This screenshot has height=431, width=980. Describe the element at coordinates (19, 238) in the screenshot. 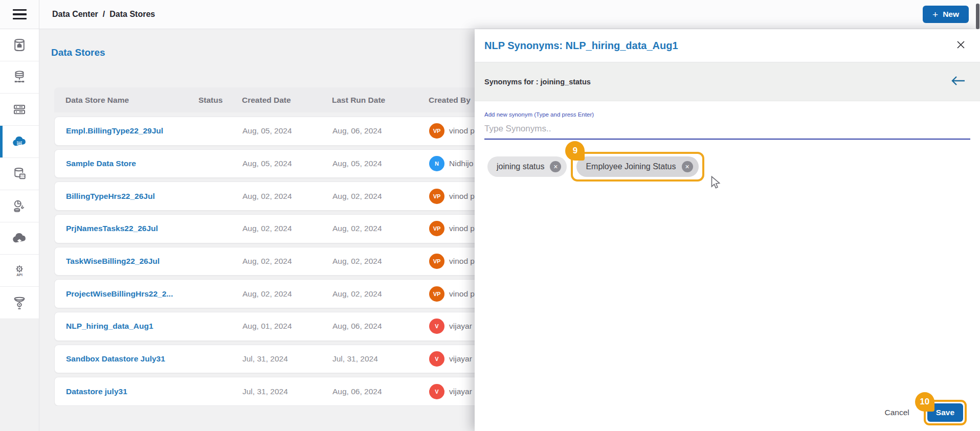

I see `sidebar-item-cloud` at that location.